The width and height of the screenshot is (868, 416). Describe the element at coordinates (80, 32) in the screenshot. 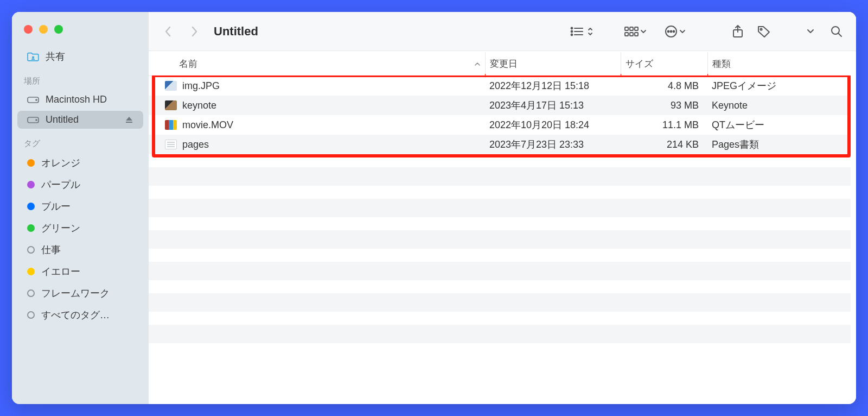

I see `window-controls` at that location.